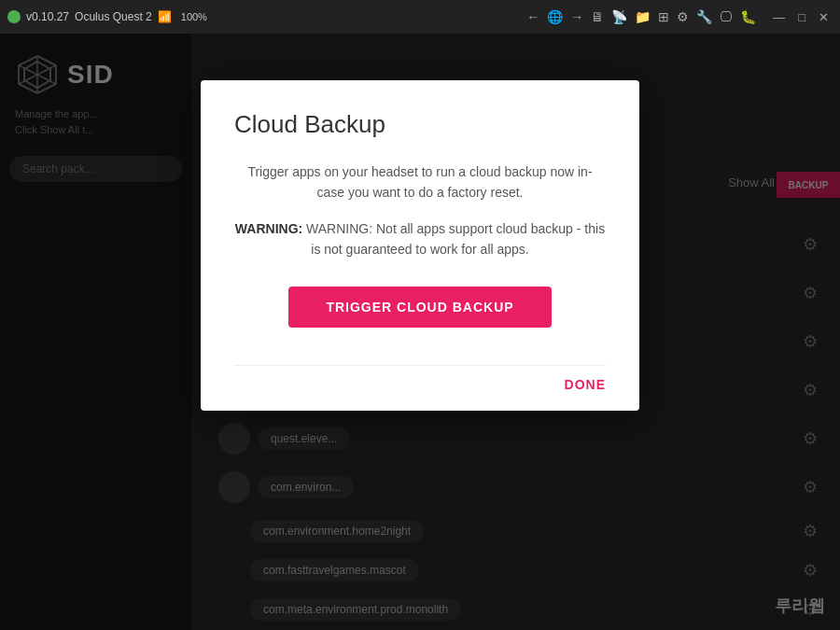 This screenshot has width=840, height=630. I want to click on device-name: Oculus Quest 2, so click(114, 17).